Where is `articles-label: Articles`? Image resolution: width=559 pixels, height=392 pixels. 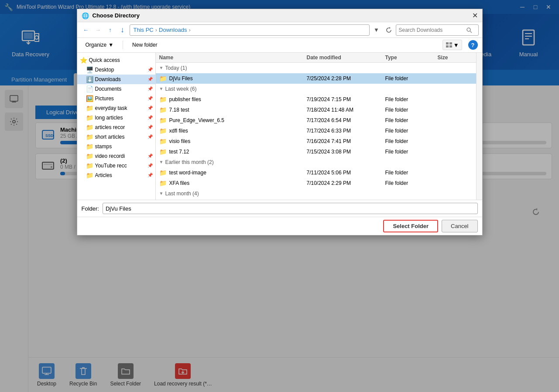
articles-label: Articles is located at coordinates (120, 175).